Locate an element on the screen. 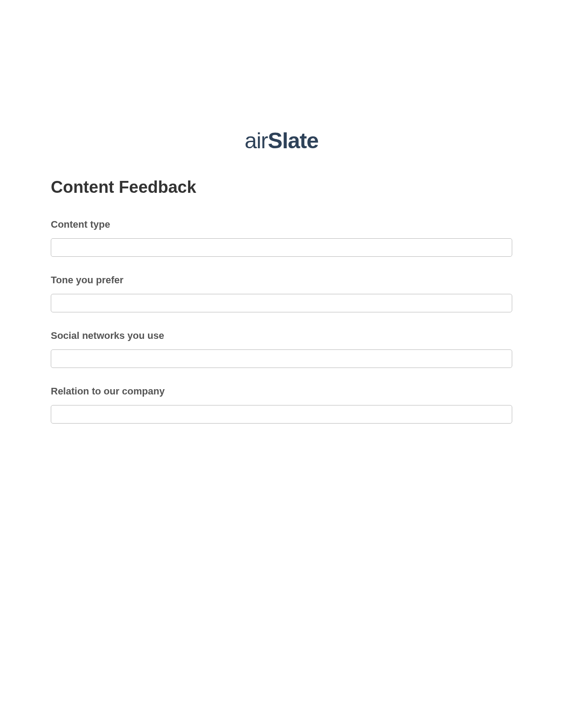 The image size is (563, 728). logo-suffix: Slate is located at coordinates (293, 141).